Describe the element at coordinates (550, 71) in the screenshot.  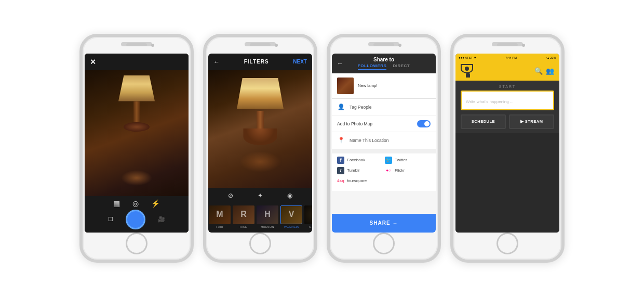
I see `people-icon: 👥` at that location.